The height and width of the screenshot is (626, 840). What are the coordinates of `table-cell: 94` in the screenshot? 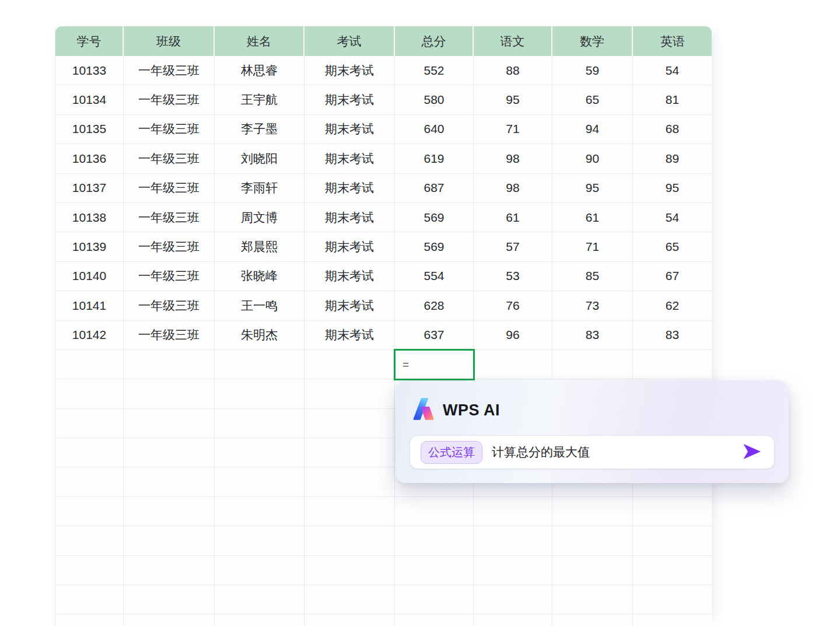 It's located at (593, 130).